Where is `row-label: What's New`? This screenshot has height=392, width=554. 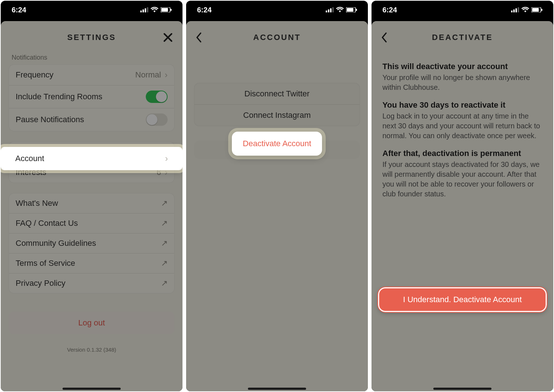 row-label: What's New is located at coordinates (37, 203).